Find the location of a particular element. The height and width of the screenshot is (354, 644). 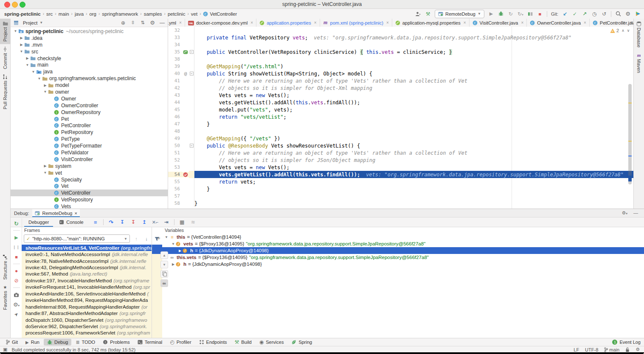

hide-frames-icon: ∞ is located at coordinates (164, 283).